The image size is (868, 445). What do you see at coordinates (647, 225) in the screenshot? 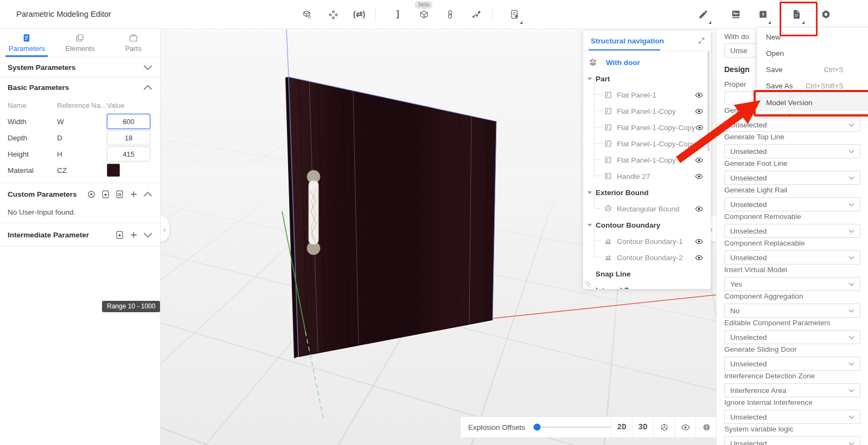
I see `tree-group-contour-boundary: Contour Boundary` at bounding box center [647, 225].